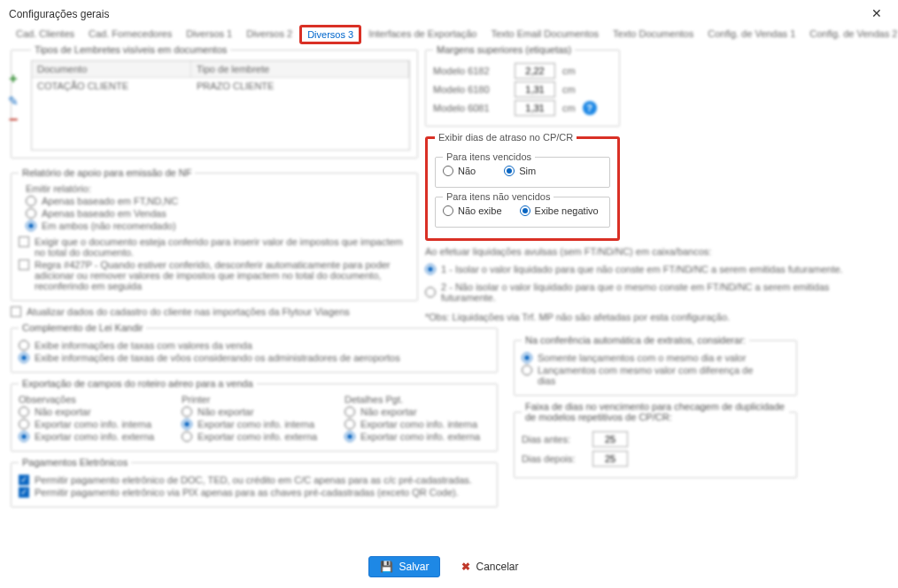 The height and width of the screenshot is (588, 898). Describe the element at coordinates (58, 14) in the screenshot. I see `window-title: Configurações gerais` at that location.